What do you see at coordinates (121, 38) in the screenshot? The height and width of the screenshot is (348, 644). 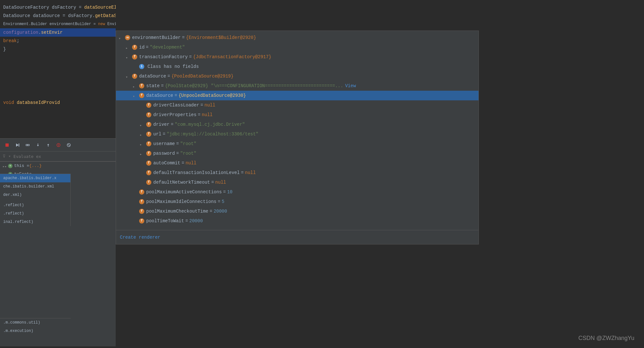 I see `arrow-expand-environmentBuilder` at bounding box center [121, 38].